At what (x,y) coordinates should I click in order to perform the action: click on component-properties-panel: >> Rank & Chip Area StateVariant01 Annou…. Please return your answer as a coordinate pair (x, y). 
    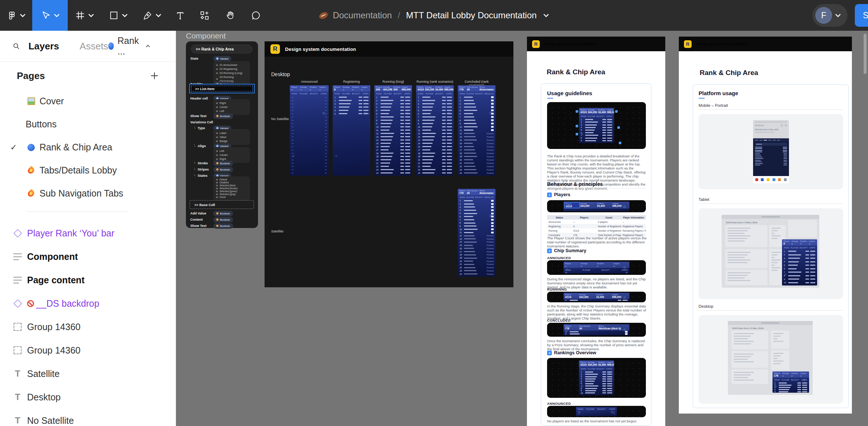
    Looking at the image, I should click on (222, 135).